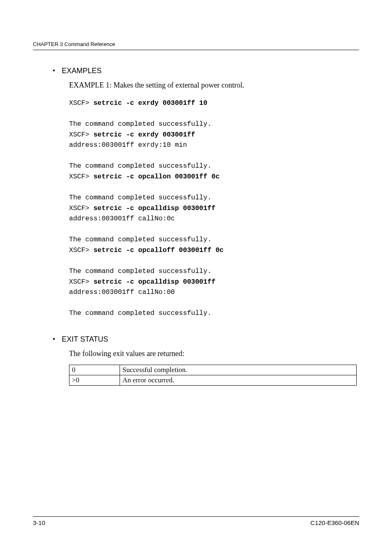 The height and width of the screenshot is (555, 392). I want to click on cli-command: setrcic -c opcallon 003001ff 0c, so click(156, 177).